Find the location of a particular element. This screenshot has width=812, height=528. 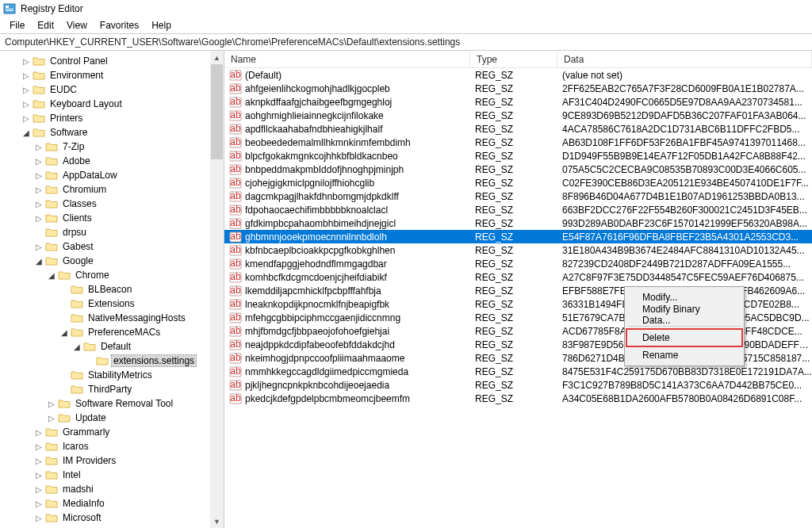

folder-icon is located at coordinates (39, 104).